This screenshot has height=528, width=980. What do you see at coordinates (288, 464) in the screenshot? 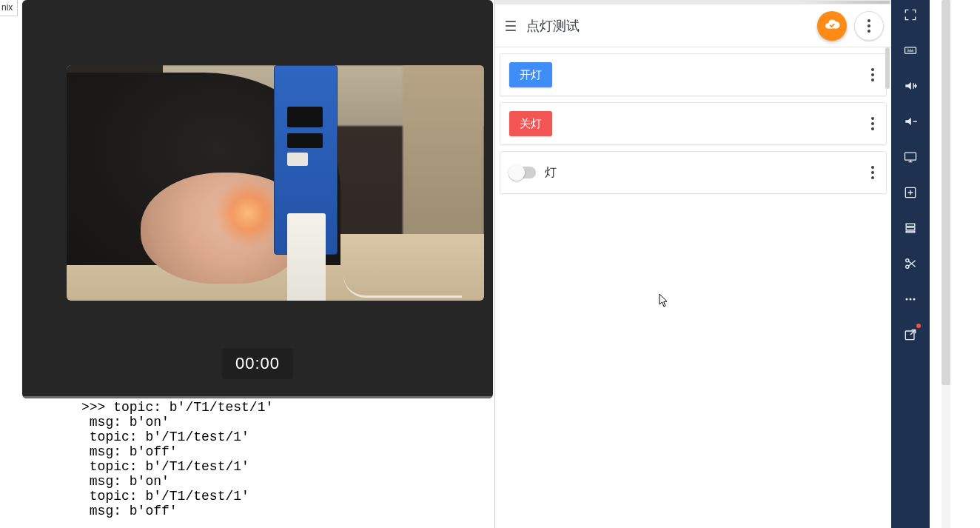
I see `repl-console: >>> topic: b'/T1/test/1' msg: b'on' topi…` at bounding box center [288, 464].